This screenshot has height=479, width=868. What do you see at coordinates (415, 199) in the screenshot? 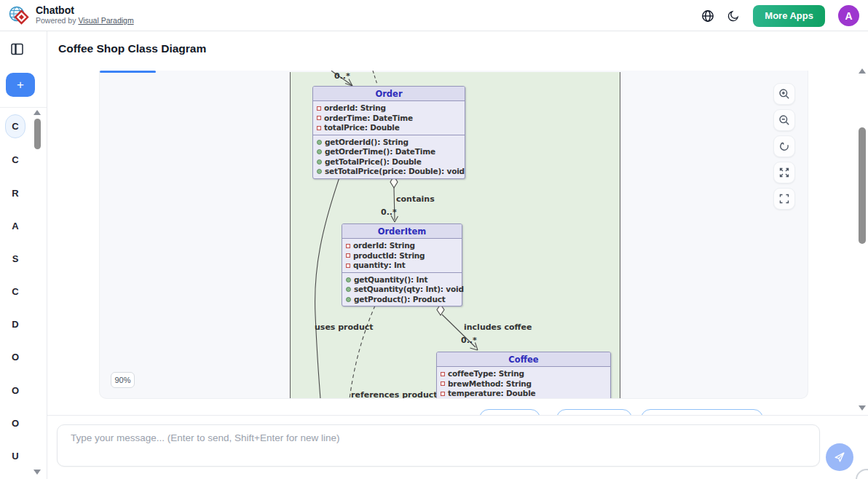
I see `edge-label-contains: contains` at bounding box center [415, 199].